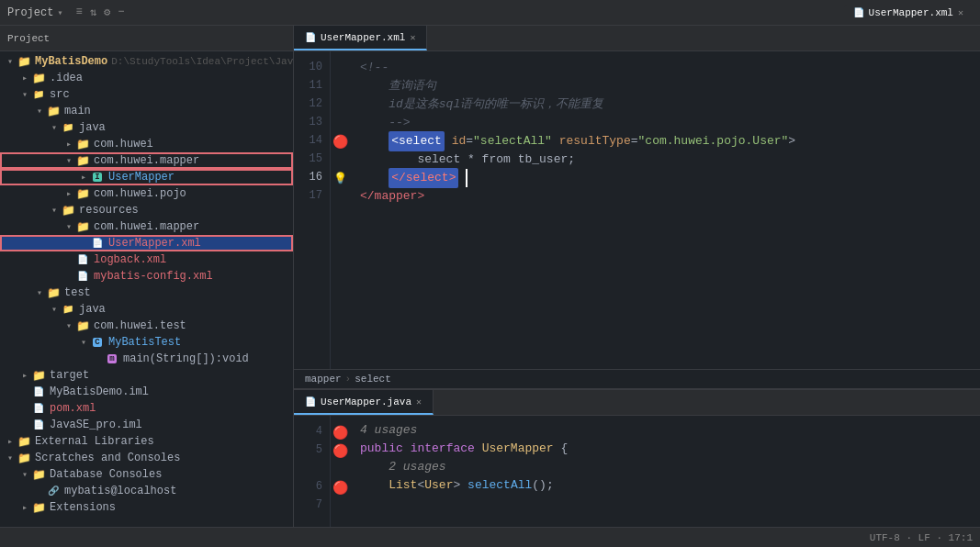 The height and width of the screenshot is (547, 980). What do you see at coordinates (112, 359) in the screenshot?
I see `method-icon-main: m` at bounding box center [112, 359].